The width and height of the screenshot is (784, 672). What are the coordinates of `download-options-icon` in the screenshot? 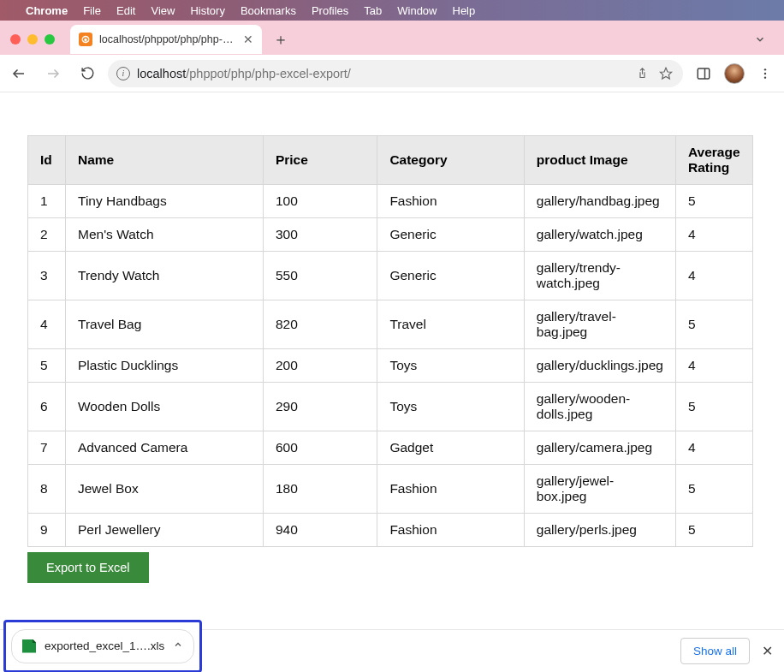 It's located at (178, 645).